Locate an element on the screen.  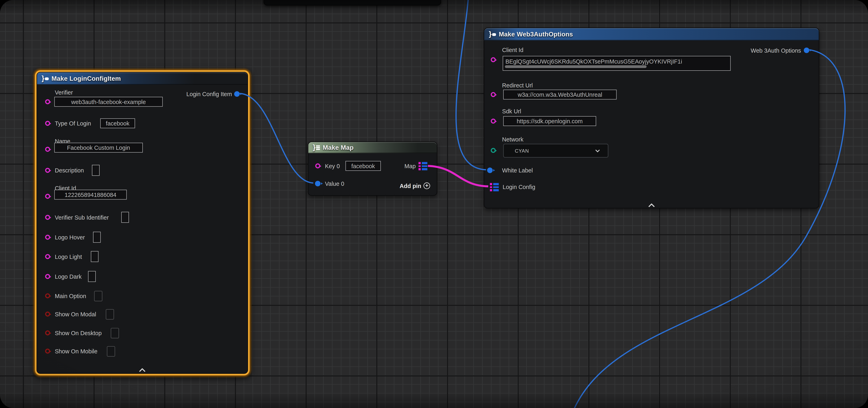
field-label-main-option: Main Option is located at coordinates (70, 296).